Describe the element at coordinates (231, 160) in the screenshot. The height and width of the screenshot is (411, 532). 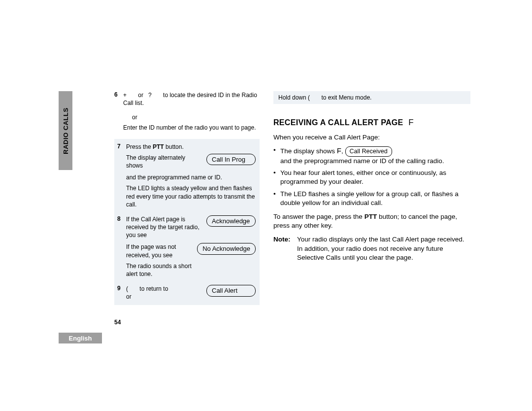
I see `display-pill-call-in-prog: Call In Prog` at that location.